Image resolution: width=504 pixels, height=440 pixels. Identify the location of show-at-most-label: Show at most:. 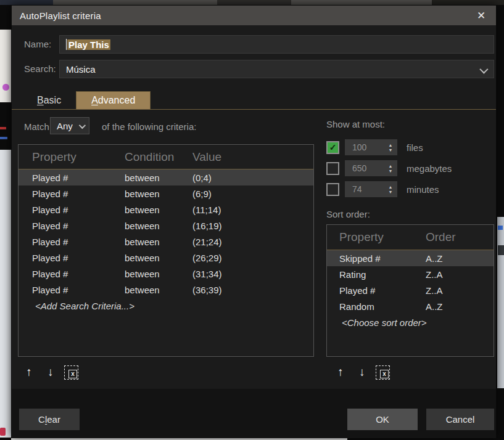
(355, 124).